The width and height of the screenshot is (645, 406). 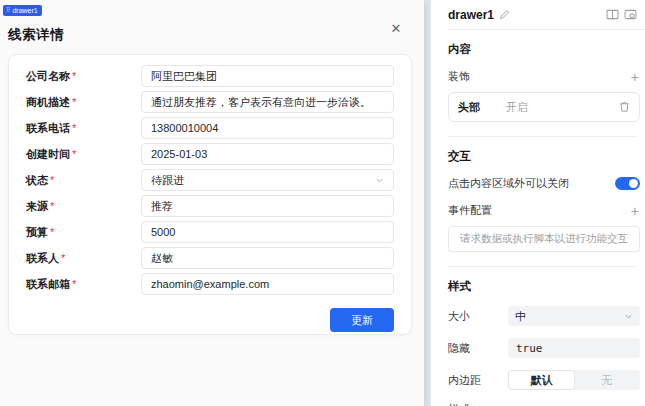 What do you see at coordinates (544, 286) in the screenshot?
I see `section-title-style: 样式` at bounding box center [544, 286].